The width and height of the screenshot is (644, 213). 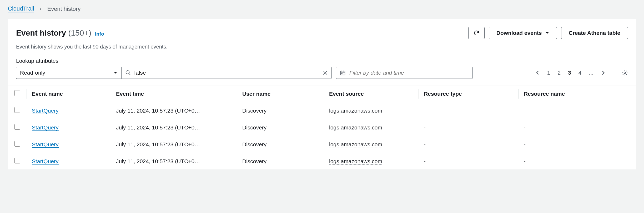 What do you see at coordinates (21, 9) in the screenshot?
I see `breadcrumb-root: CloudTrail` at bounding box center [21, 9].